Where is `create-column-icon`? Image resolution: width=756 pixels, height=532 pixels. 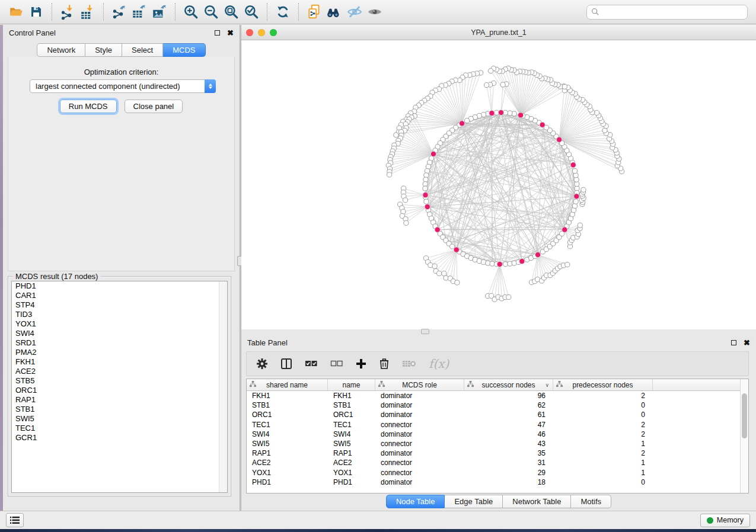
create-column-icon is located at coordinates (361, 364).